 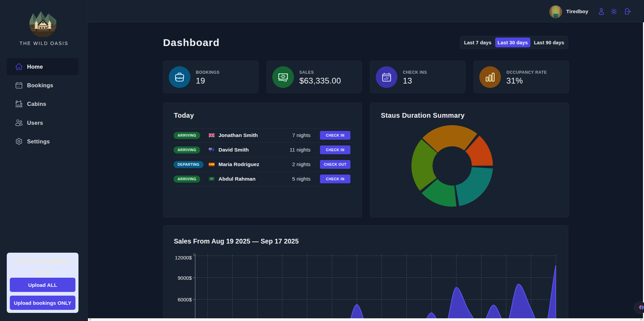 What do you see at coordinates (183, 258) in the screenshot?
I see `svg-text: 12000$` at bounding box center [183, 258].